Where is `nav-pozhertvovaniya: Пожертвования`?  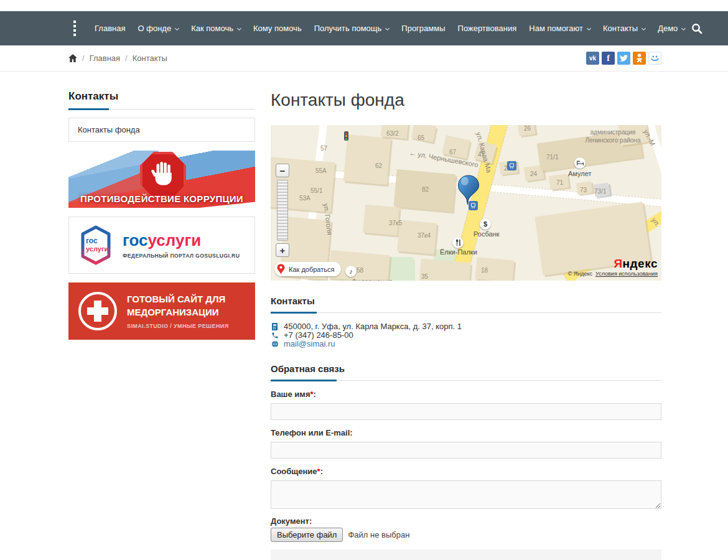 nav-pozhertvovaniya: Пожертвования is located at coordinates (488, 29).